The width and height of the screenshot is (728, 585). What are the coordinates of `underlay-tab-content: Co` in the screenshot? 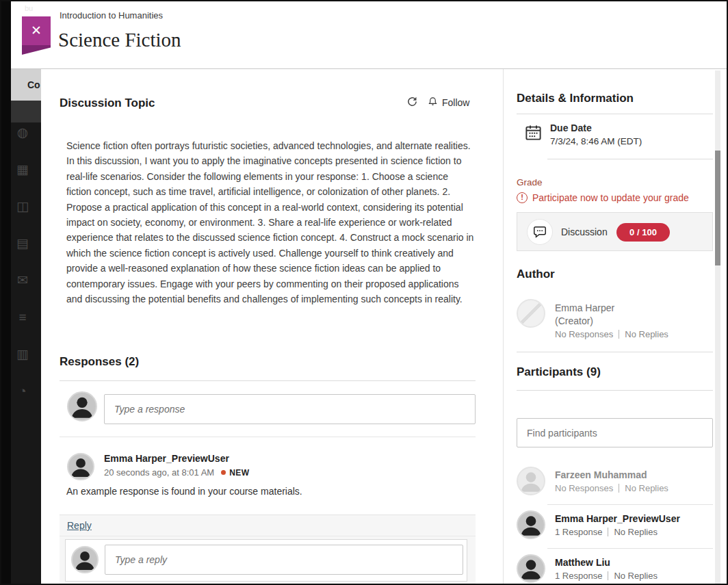 It's located at (26, 85).